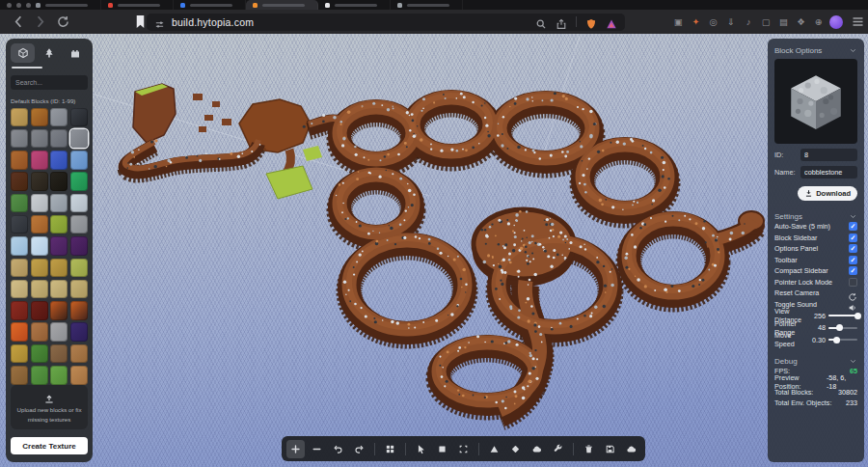 The image size is (868, 467). I want to click on reset-icon, so click(853, 293).